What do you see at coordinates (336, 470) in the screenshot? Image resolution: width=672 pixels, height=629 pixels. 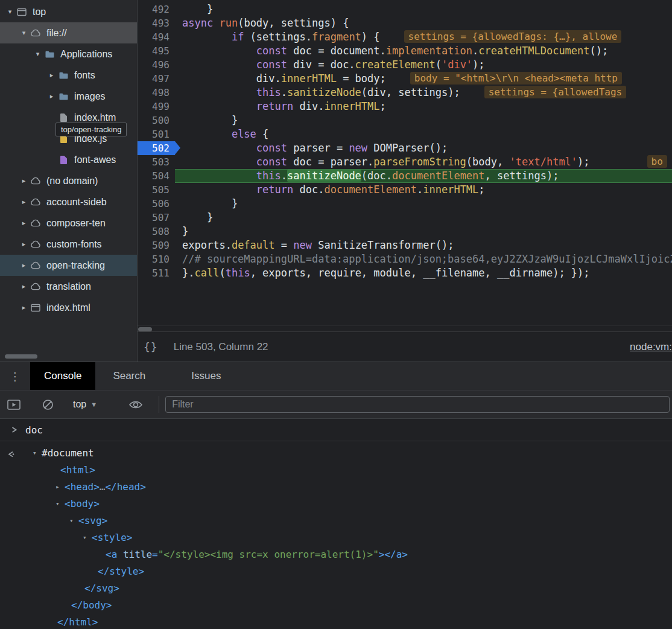 I see `dom-node-html: <html>` at bounding box center [336, 470].